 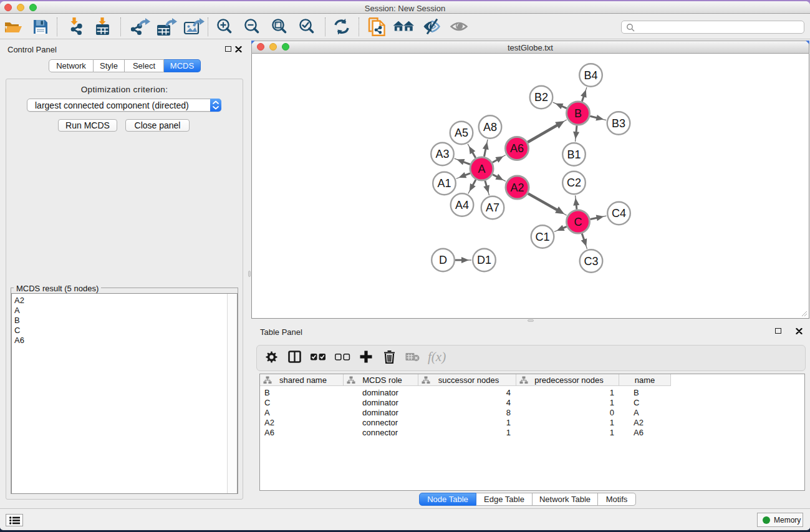 What do you see at coordinates (444, 183) in the screenshot?
I see `svg-text: A1` at bounding box center [444, 183].